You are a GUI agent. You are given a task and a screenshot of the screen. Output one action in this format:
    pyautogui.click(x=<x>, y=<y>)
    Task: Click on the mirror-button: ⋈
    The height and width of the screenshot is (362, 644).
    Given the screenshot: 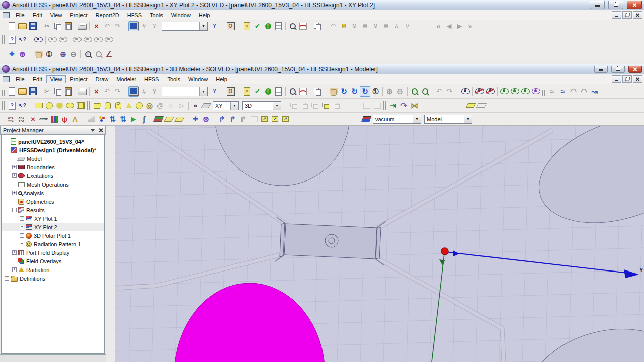 What is the action you would take?
    pyautogui.click(x=415, y=106)
    